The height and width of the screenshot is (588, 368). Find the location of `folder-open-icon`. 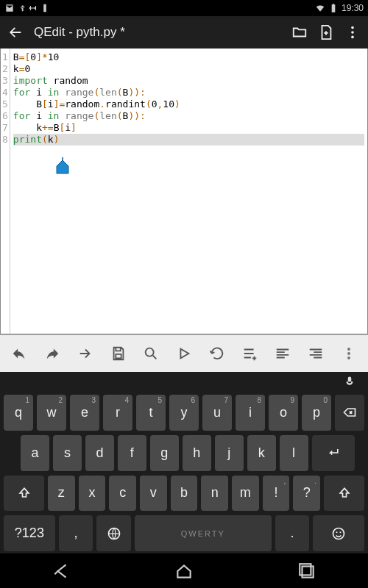

folder-open-icon is located at coordinates (300, 32).